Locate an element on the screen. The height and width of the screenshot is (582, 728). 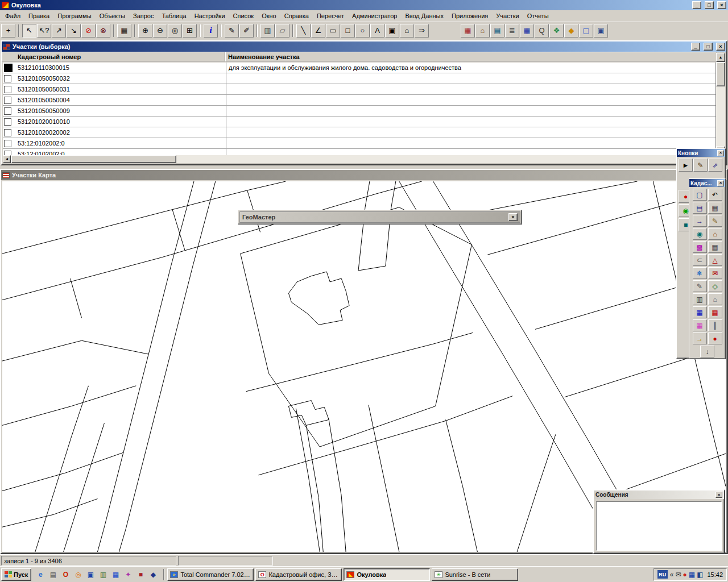
text-tool-button: A is located at coordinates (378, 31).